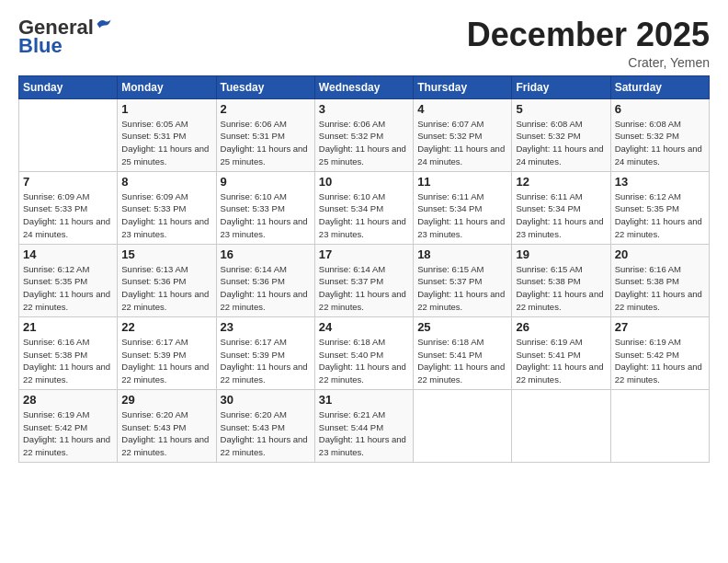 The width and height of the screenshot is (728, 563). I want to click on day-info: Sunrise: 6:10 AMSunset: 5:34 PMDaylight:…, so click(364, 215).